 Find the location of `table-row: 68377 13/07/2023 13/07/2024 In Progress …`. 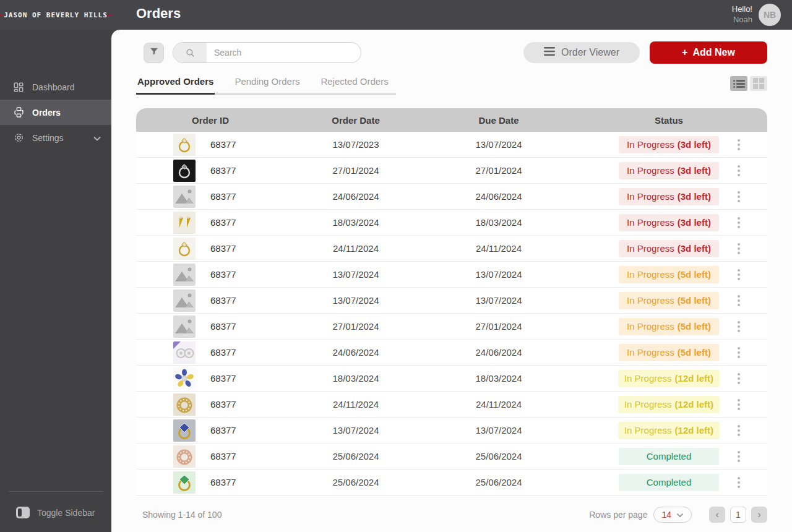

table-row: 68377 13/07/2023 13/07/2024 In Progress … is located at coordinates (452, 145).